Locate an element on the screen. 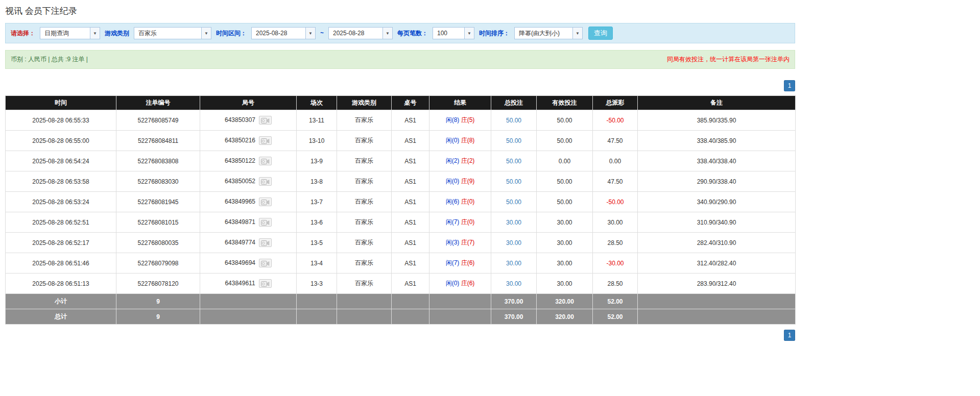 Image resolution: width=980 pixels, height=396 pixels. per-page-value: 100 is located at coordinates (448, 33).